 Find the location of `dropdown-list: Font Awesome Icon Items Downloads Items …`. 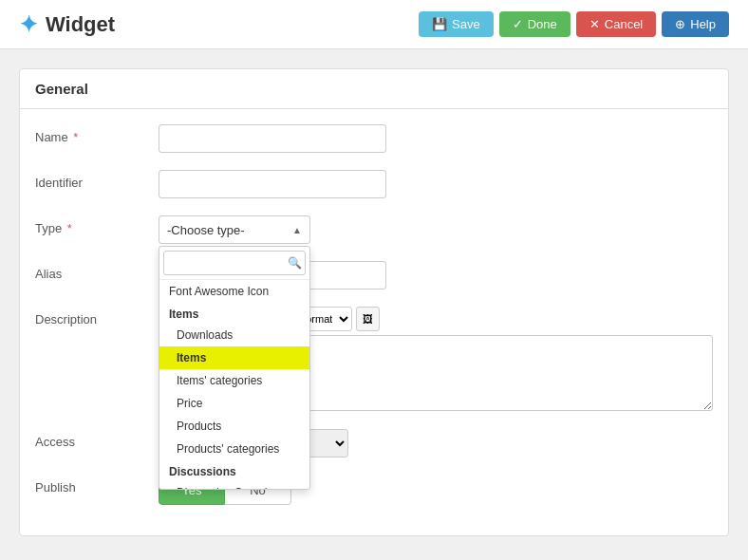

dropdown-list: Font Awesome Icon Items Downloads Items … is located at coordinates (234, 384).